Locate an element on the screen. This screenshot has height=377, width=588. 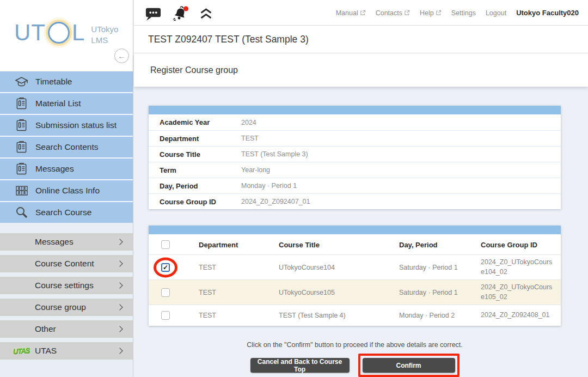
topbar: ManualContactsHelpSettingsLogout Utokyo … is located at coordinates (361, 13).